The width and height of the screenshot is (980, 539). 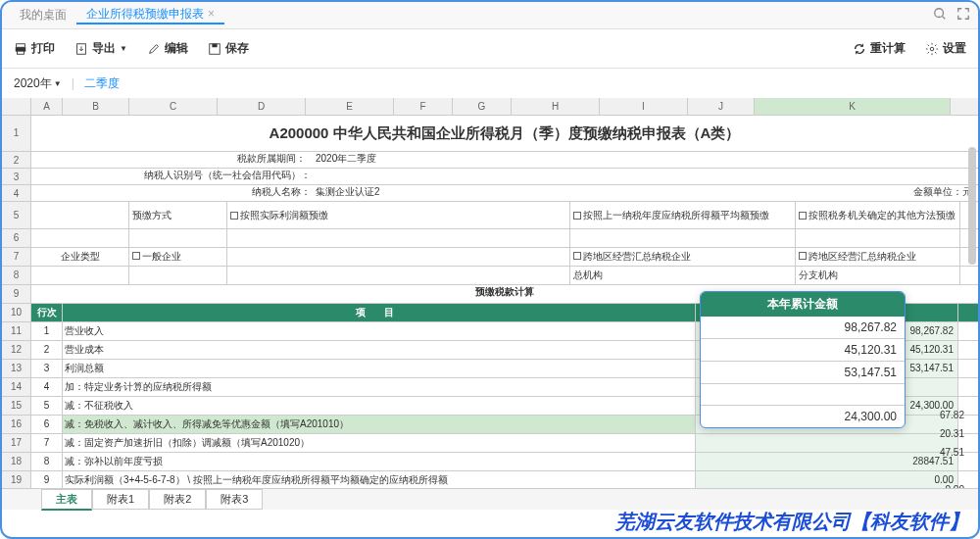 What do you see at coordinates (972, 206) in the screenshot?
I see `scrollbar-vertical` at bounding box center [972, 206].